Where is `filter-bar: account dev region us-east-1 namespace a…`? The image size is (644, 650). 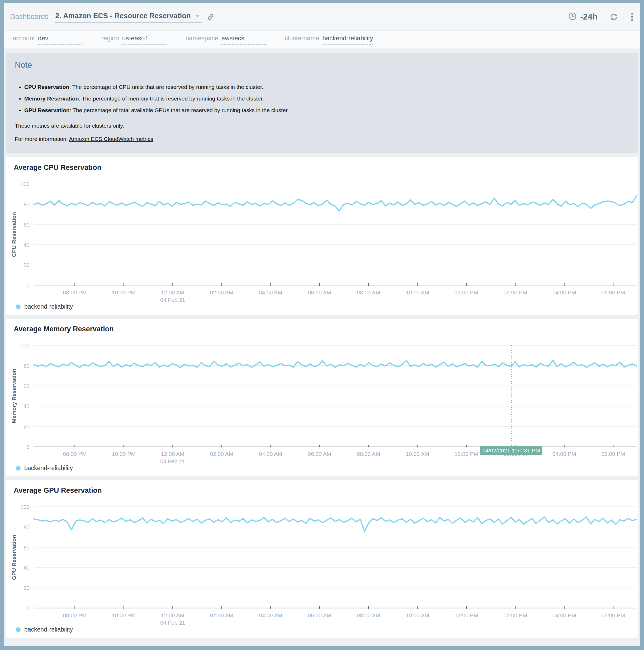
filter-bar: account dev region us-east-1 namespace a… is located at coordinates (322, 40).